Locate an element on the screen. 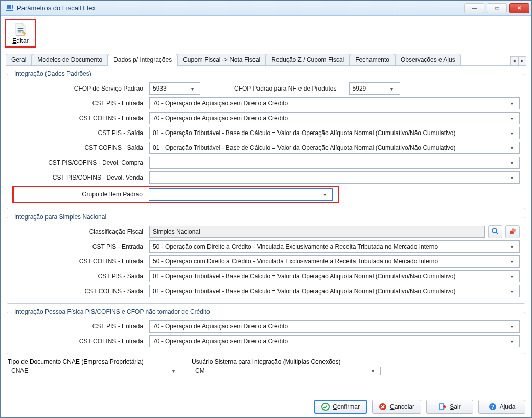 This screenshot has width=532, height=418. select-cst-pis-entrada: 70 - Operação de Aquisição sem Direito a… is located at coordinates (334, 103).